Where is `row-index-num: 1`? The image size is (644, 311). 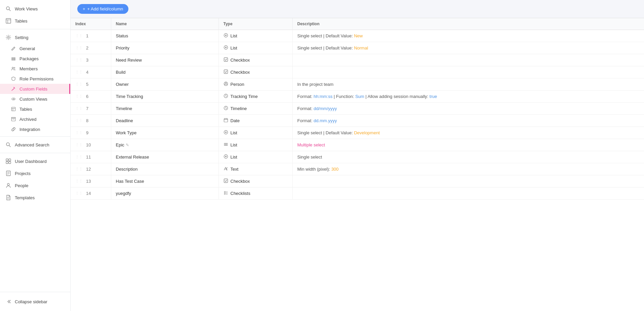
row-index-num: 1 is located at coordinates (87, 36).